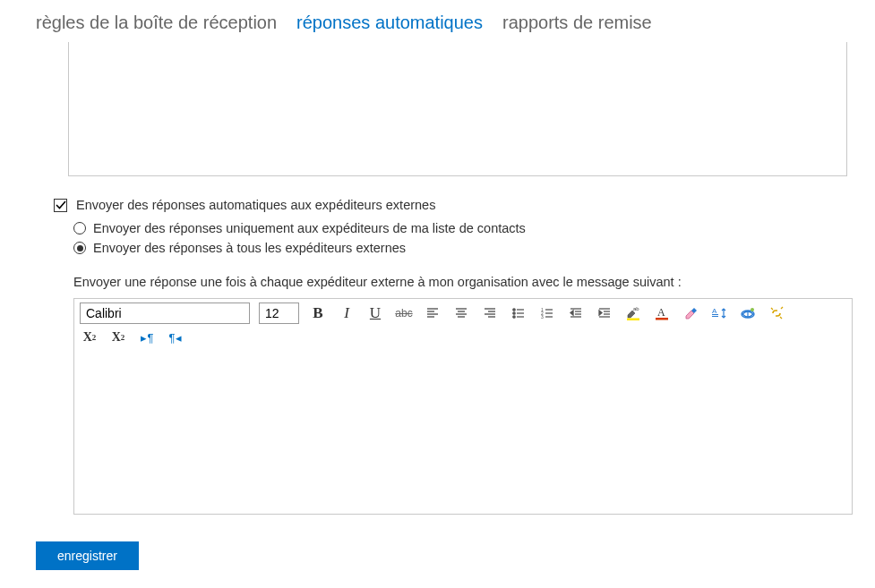 The image size is (875, 588). What do you see at coordinates (490, 313) in the screenshot?
I see `align-right-icon` at bounding box center [490, 313].